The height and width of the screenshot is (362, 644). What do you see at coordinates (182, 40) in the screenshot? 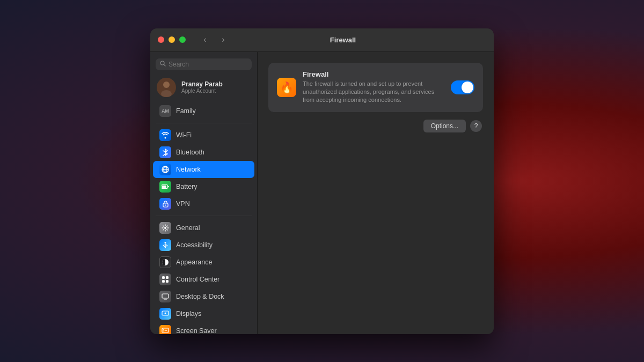
I see `maximize-button` at bounding box center [182, 40].